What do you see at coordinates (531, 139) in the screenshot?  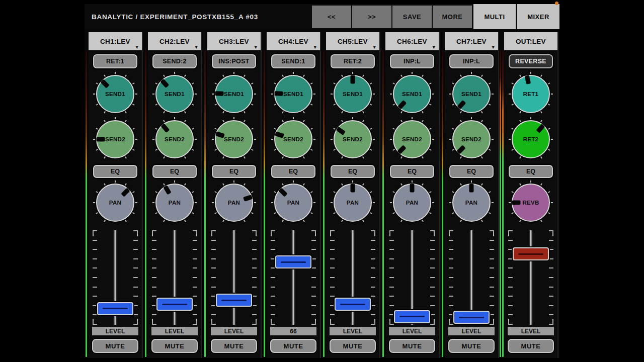 I see `knob-label: RET2` at bounding box center [531, 139].